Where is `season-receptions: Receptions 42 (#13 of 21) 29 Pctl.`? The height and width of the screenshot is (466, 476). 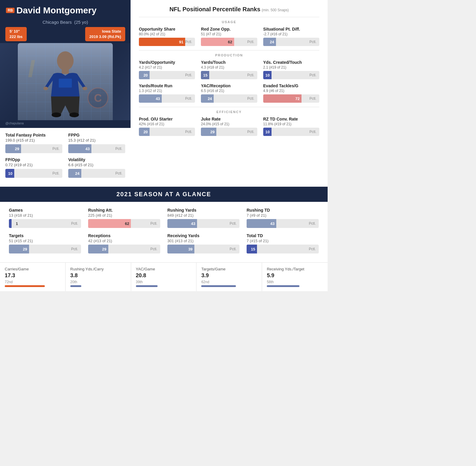
season-receptions: Receptions 42 (#13 of 21) 29 Pctl. is located at coordinates (124, 243).